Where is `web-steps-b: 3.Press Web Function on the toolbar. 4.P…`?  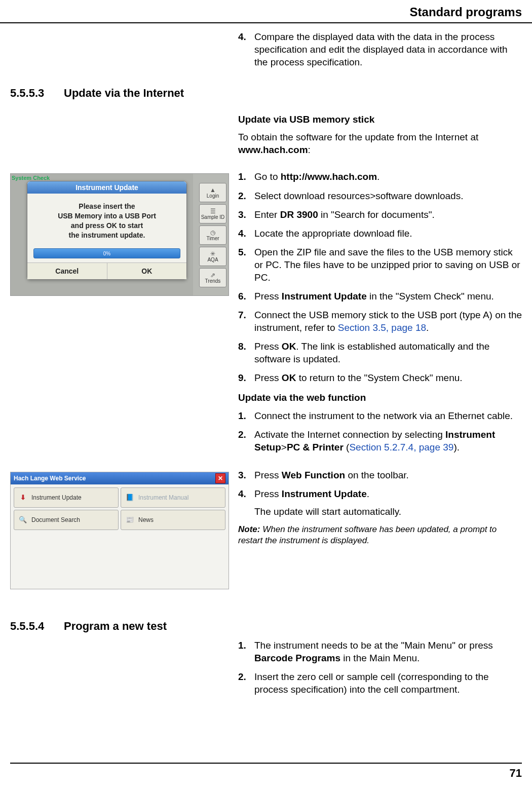
web-steps-b: 3.Press Web Function on the toolbar. 4.P… is located at coordinates (380, 494).